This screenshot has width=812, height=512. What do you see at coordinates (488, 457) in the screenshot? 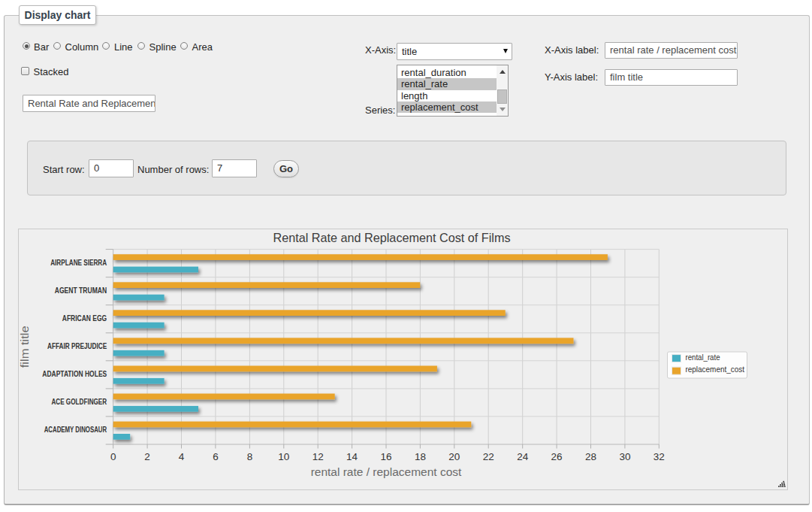
I see `svg-text: 22` at bounding box center [488, 457].